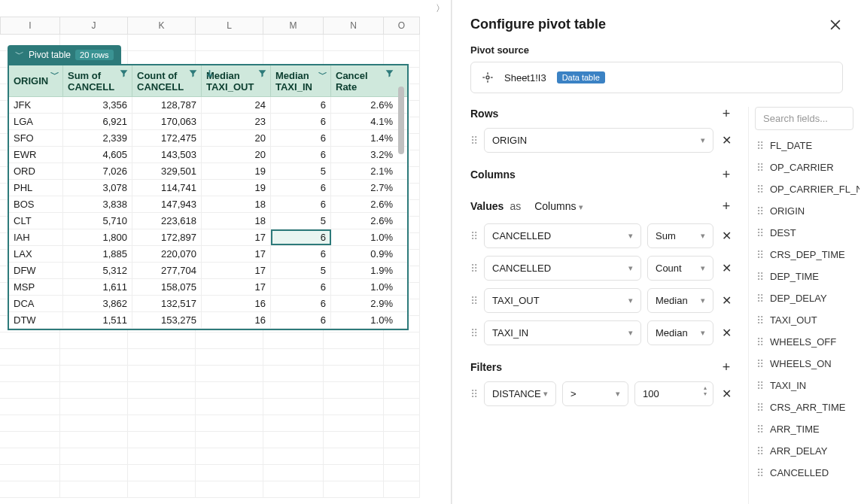 This screenshot has height=504, width=861. I want to click on field-list-item: WHEELS_ON, so click(805, 364).